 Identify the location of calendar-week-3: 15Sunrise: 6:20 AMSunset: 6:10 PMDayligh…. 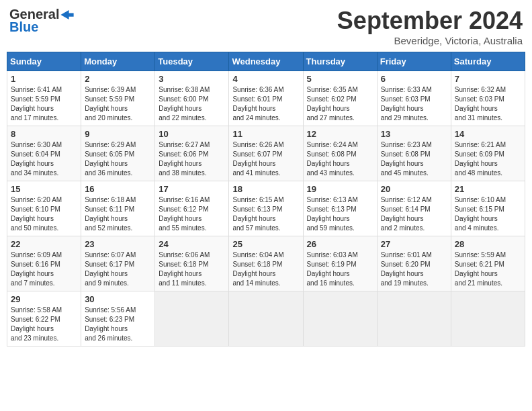
(266, 209).